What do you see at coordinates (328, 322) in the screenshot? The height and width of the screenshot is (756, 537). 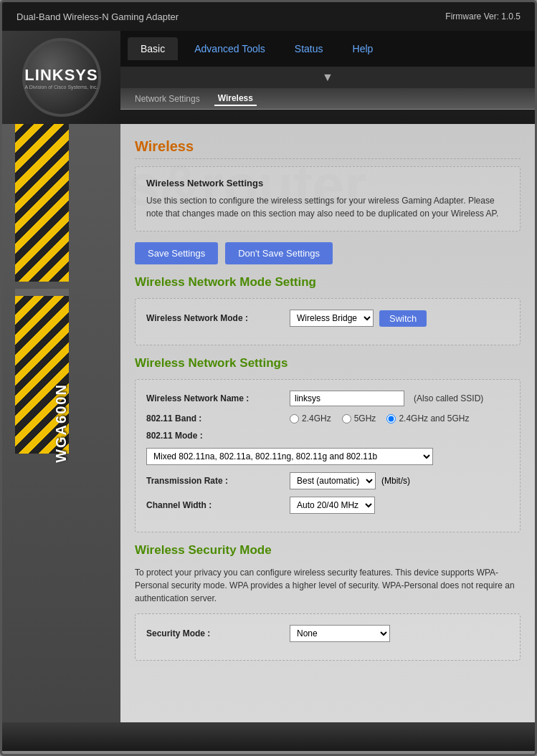 I see `mode-setting-box: Wireless Network Mode : Wireless Bridge …` at bounding box center [328, 322].